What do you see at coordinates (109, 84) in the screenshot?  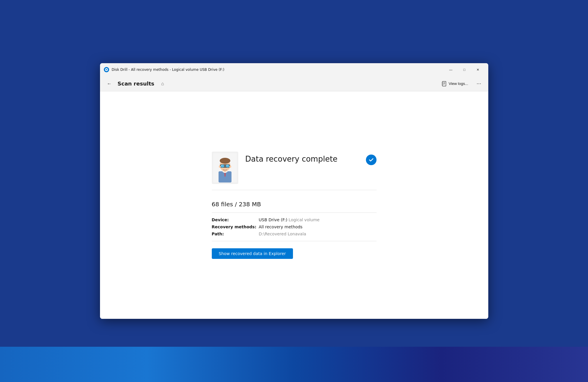 I see `back-button: ←` at bounding box center [109, 84].